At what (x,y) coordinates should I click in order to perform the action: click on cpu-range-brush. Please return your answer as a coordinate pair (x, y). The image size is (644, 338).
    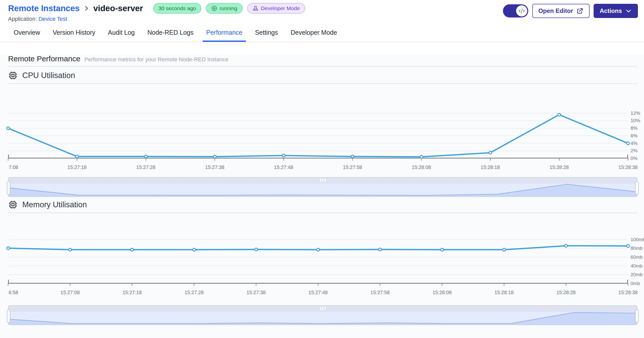
    Looking at the image, I should click on (323, 187).